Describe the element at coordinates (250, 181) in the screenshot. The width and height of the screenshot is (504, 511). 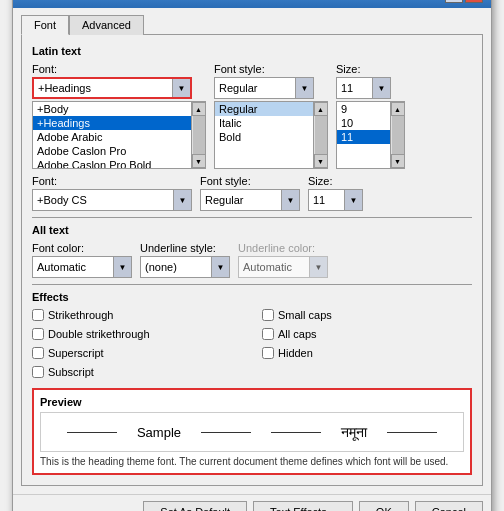
I see `cs-style-label: Font style:` at that location.